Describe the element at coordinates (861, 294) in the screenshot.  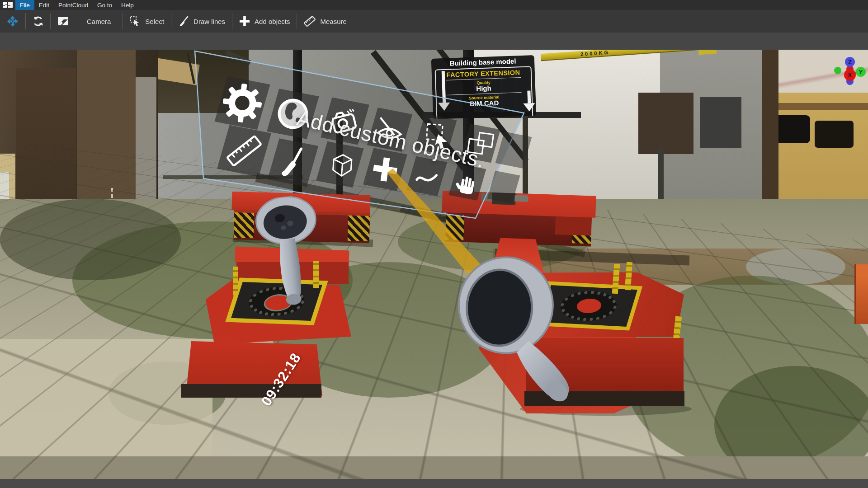
I see `orange-cabinet` at that location.